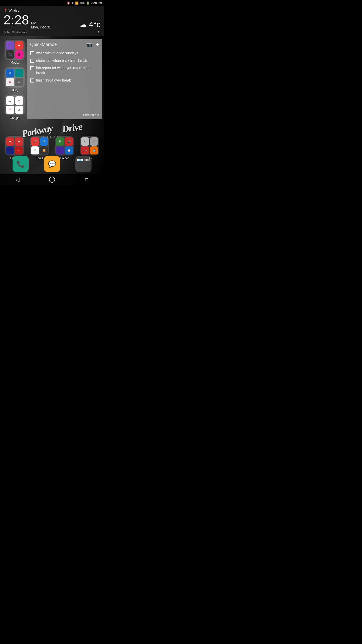 The image size is (362, 644). Describe the element at coordinates (10, 82) in the screenshot. I see `calendar-icon: 31` at that location.